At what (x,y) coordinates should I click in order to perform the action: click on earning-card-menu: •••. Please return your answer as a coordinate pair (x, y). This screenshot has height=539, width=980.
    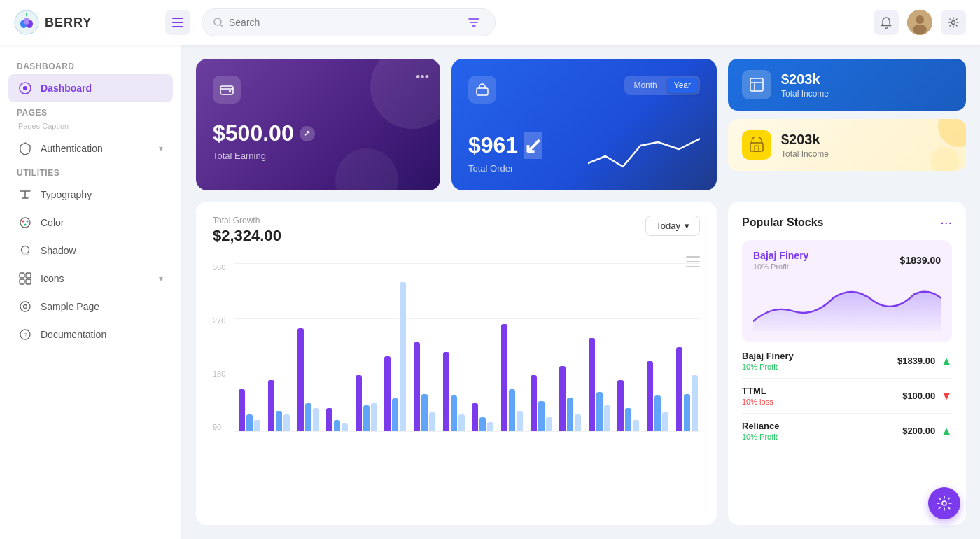
    Looking at the image, I should click on (423, 77).